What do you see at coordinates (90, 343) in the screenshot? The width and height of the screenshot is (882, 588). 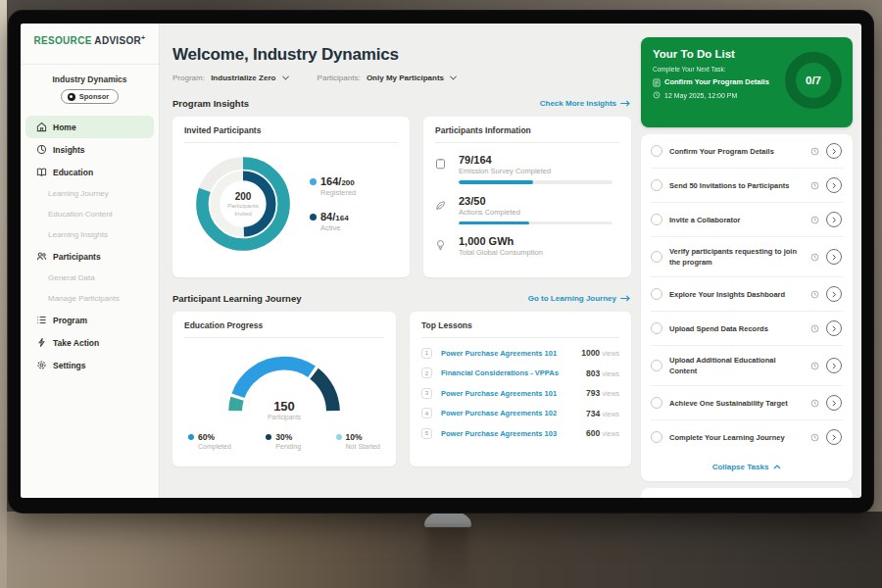 I see `sidebar-item-take-action: Take Action` at bounding box center [90, 343].